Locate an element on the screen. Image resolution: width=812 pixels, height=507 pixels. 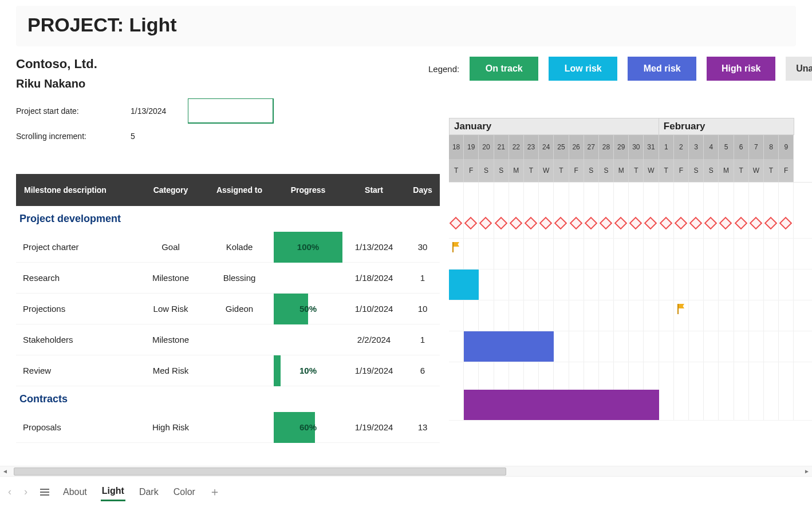
table-row: ReviewMed Risk10%1/19/20246 is located at coordinates (228, 371).